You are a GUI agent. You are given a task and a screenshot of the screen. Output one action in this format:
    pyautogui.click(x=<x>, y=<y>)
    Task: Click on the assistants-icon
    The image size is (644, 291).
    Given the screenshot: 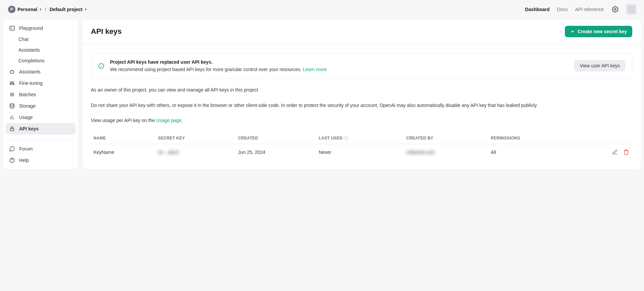 What is the action you would take?
    pyautogui.click(x=12, y=72)
    